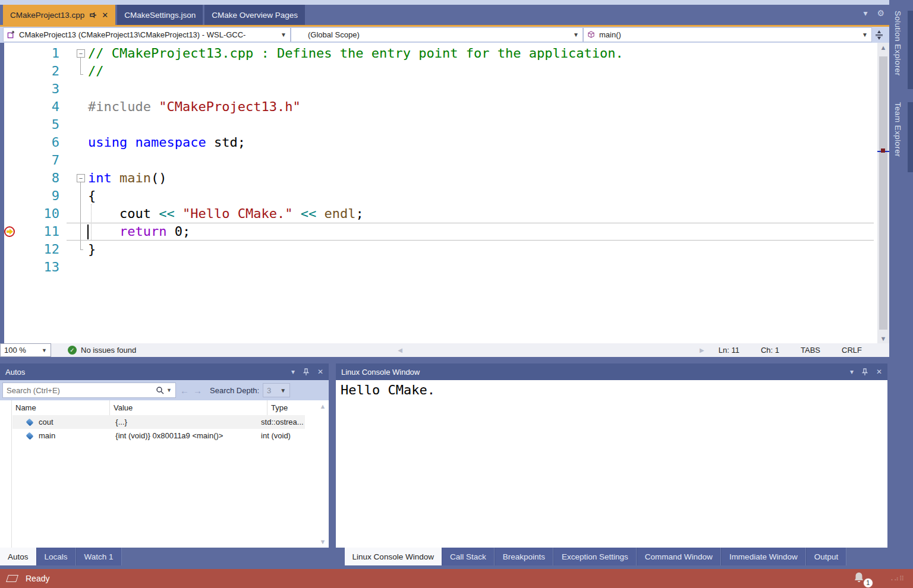 The width and height of the screenshot is (913, 588). Describe the element at coordinates (92, 196) in the screenshot. I see `code-line: {` at that location.